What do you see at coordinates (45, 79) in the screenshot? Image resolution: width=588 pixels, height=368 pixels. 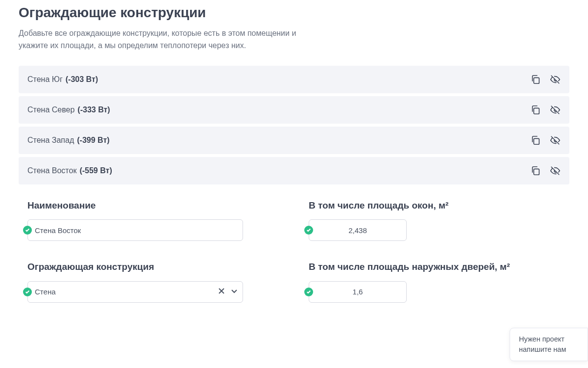 I see `row-name: Стена Юг` at bounding box center [45, 79].